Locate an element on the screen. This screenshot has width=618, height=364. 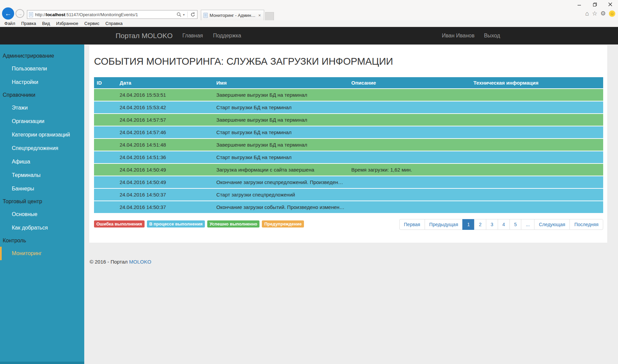
close-icon is located at coordinates (610, 4).